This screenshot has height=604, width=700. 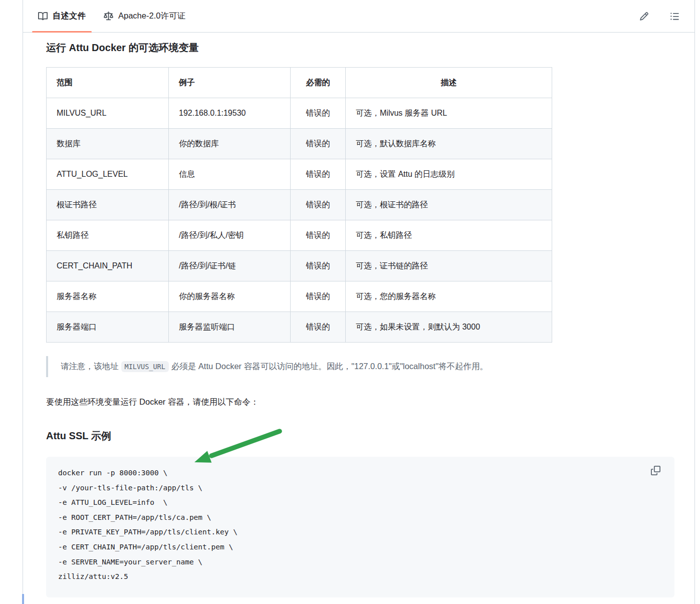 What do you see at coordinates (229, 235) in the screenshot?
I see `table-cell: /路径/到/私人/密钥` at bounding box center [229, 235].